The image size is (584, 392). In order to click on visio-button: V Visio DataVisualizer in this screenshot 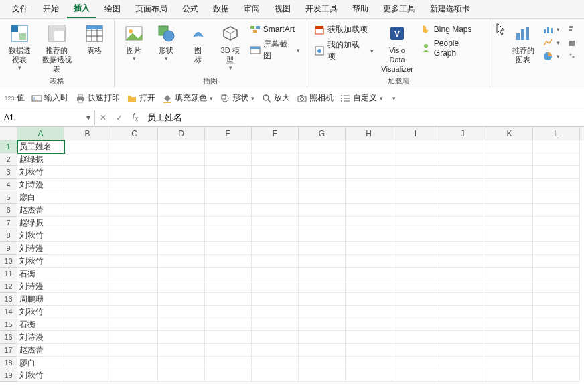, I will do `click(396, 48)`.